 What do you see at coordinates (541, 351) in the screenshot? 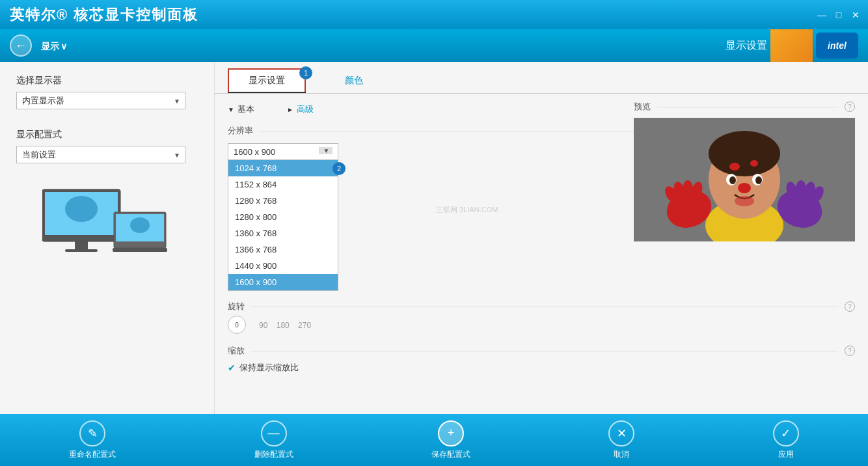
I see `scale-label: 缩放 ?` at bounding box center [541, 351].